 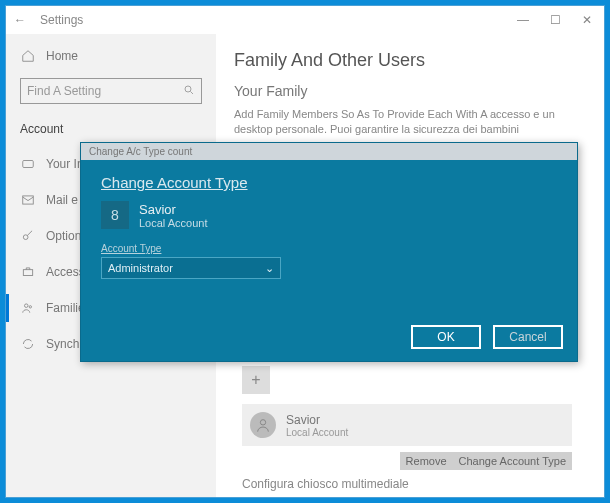 I want to click on dropdown-value: Administrator, so click(x=140, y=268).